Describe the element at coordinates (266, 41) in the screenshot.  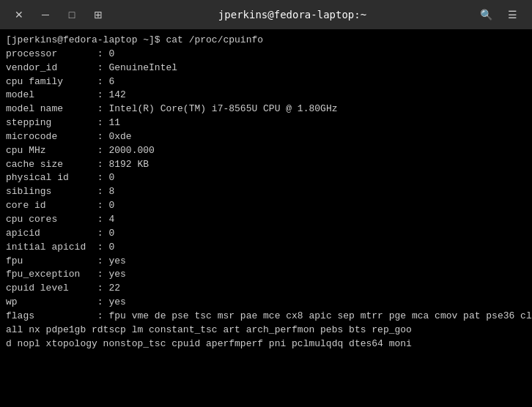
I see `terminal-line-0: [jperkins@fedora-laptop ~]$ cat /proc/cp…` at that location.